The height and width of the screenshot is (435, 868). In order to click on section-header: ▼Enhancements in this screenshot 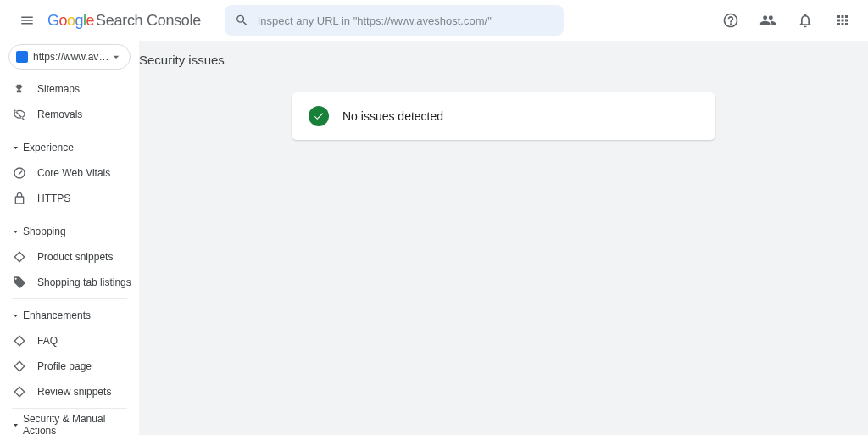, I will do `click(70, 315)`.